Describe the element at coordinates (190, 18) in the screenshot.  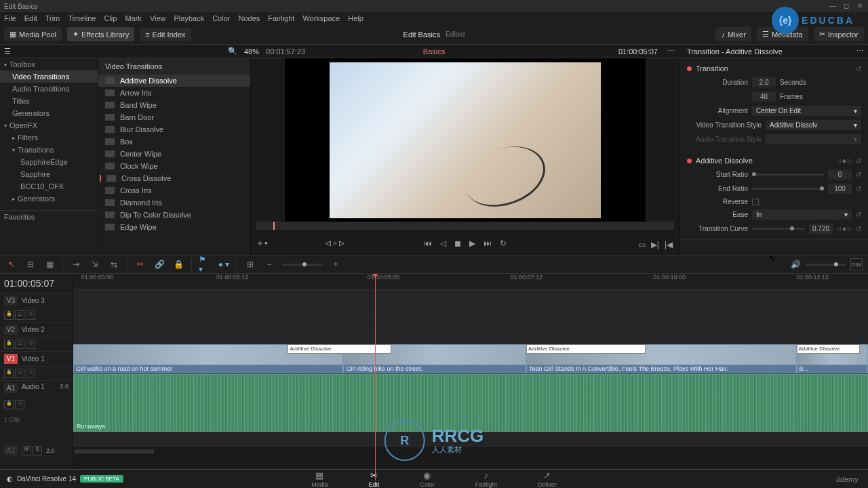
I see `menu-playback: Playback` at that location.